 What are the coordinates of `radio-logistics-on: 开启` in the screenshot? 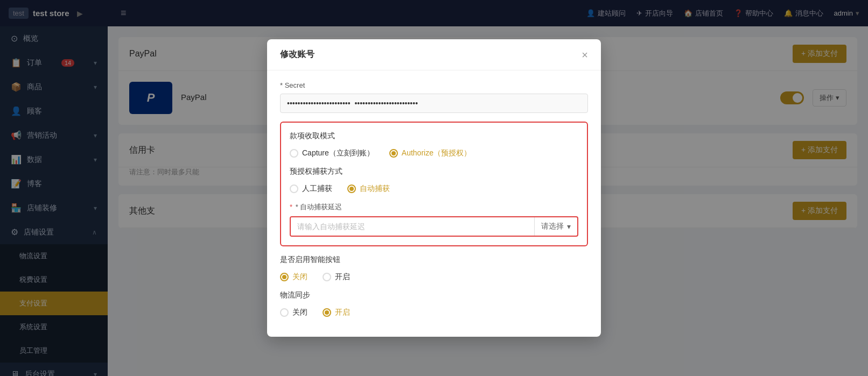 It's located at (336, 313).